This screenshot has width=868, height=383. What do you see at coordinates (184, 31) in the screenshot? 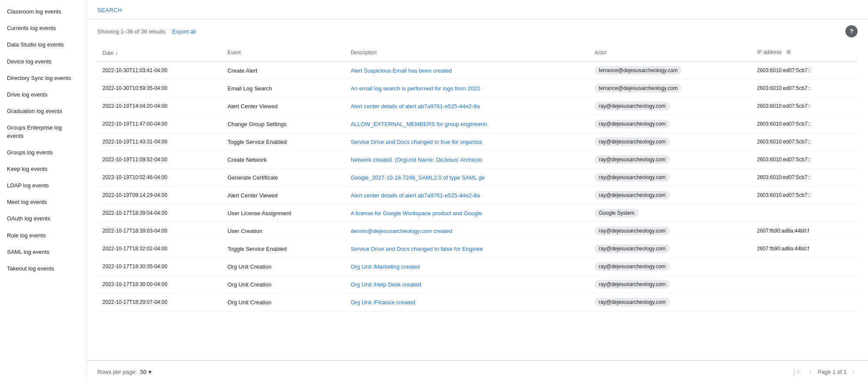
I see `export-all-link: Export all` at bounding box center [184, 31].